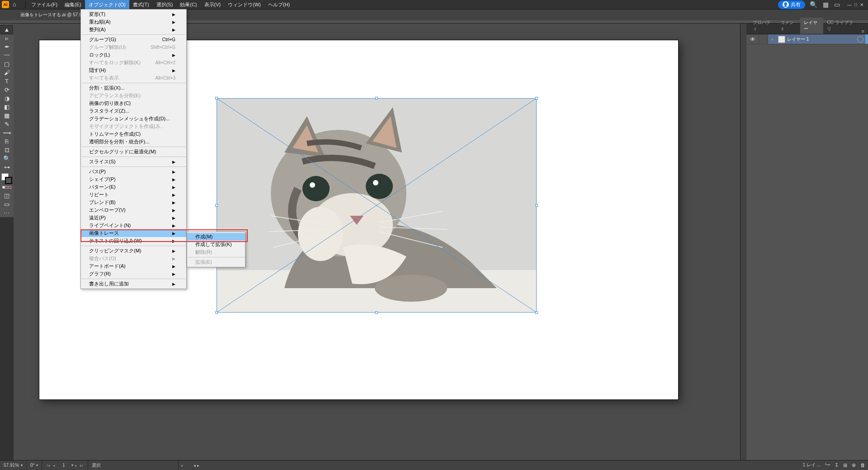 This screenshot has height=470, width=868. What do you see at coordinates (134, 22) in the screenshot?
I see `menu-item: 重ね順(A)▶` at bounding box center [134, 22].